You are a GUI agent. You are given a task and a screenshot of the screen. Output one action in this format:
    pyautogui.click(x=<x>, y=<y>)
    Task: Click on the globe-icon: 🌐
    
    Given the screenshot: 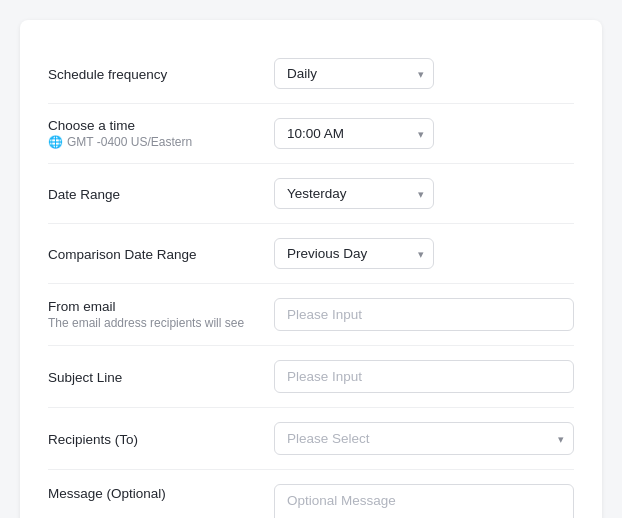 What is the action you would take?
    pyautogui.click(x=56, y=142)
    